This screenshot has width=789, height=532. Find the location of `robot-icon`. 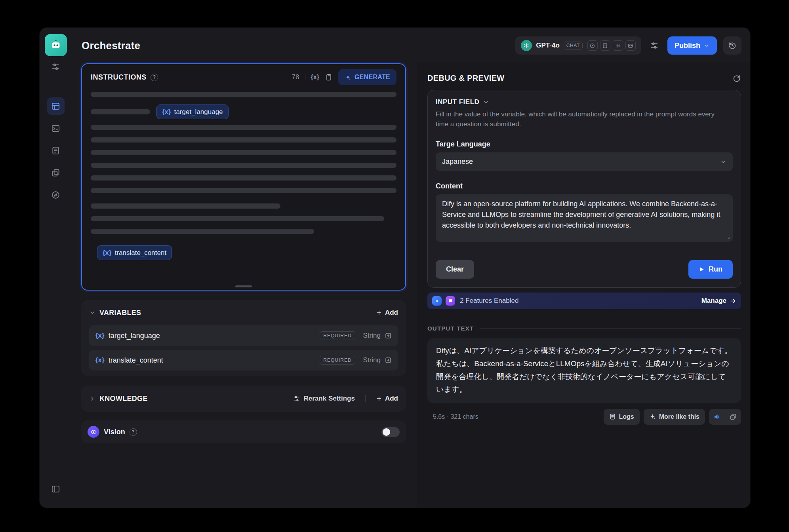

robot-icon is located at coordinates (56, 45).